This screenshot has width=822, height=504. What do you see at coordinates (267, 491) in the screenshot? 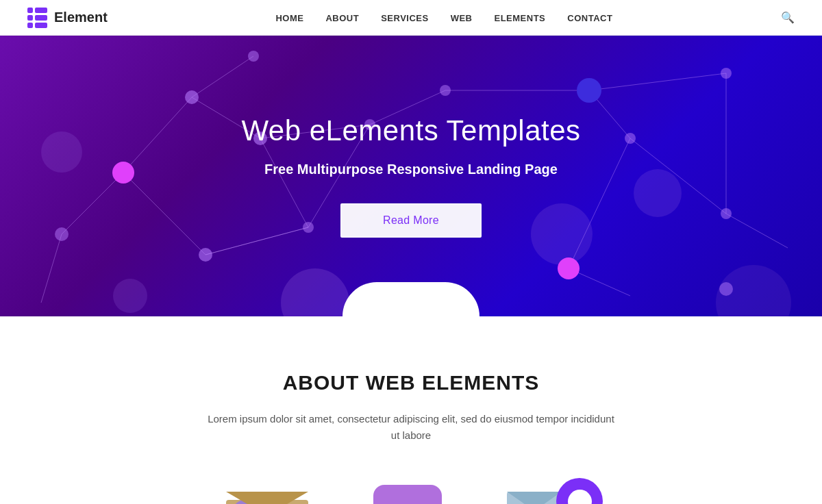
I see `mail-icon-wrap` at bounding box center [267, 491].